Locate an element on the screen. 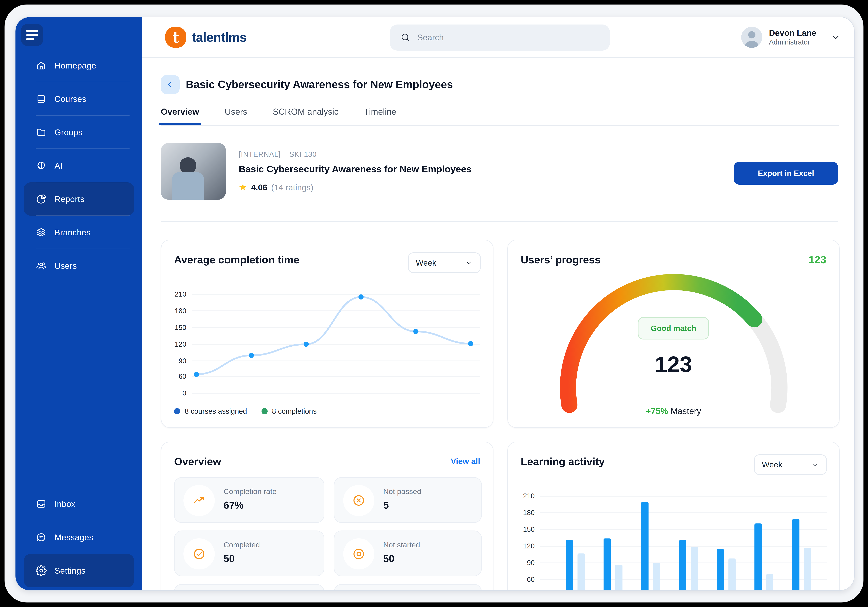 Image resolution: width=868 pixels, height=607 pixels. sidebar-item-label: Inbox is located at coordinates (65, 504).